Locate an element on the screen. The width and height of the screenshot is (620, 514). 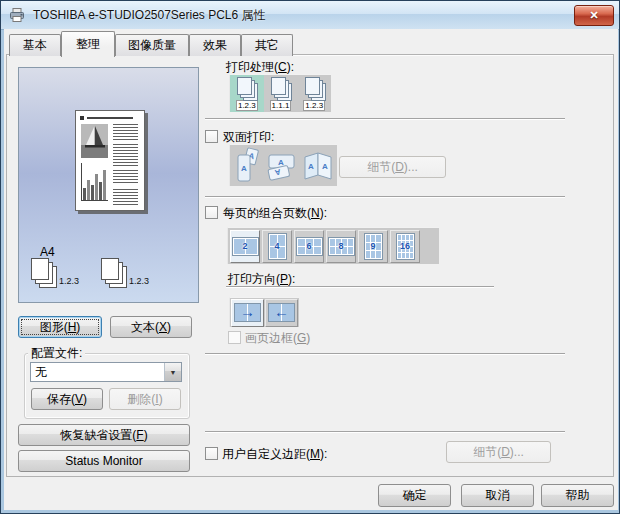
cancel-button: 取消 is located at coordinates (498, 496).